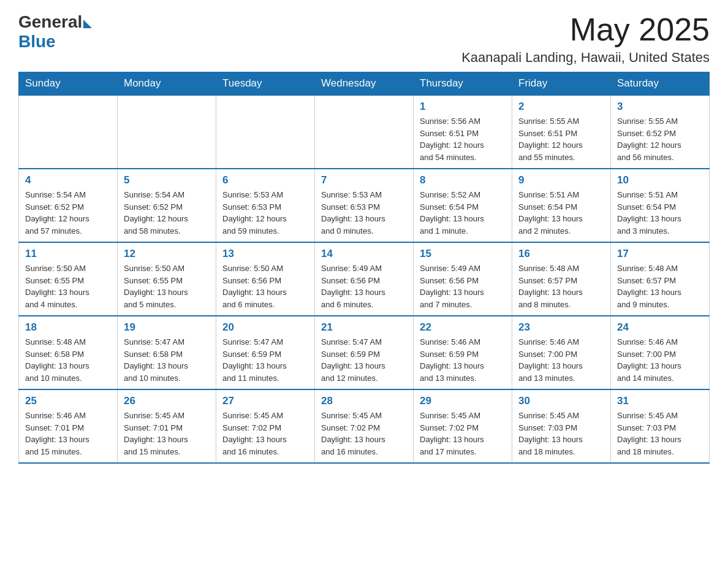 The width and height of the screenshot is (728, 563). I want to click on table-cell: 31Sunrise: 5:45 AM Sunset: 7:03 PM Dayli…, so click(661, 426).